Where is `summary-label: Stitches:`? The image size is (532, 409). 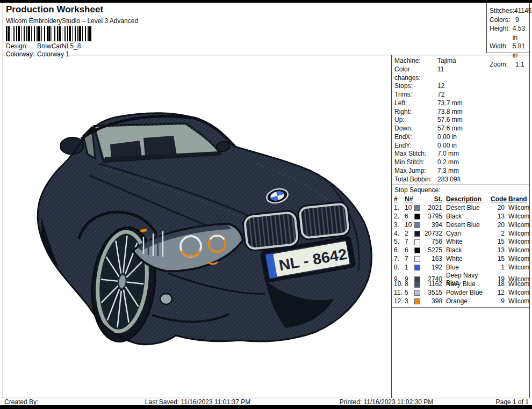
summary-label: Stitches: is located at coordinates (502, 11).